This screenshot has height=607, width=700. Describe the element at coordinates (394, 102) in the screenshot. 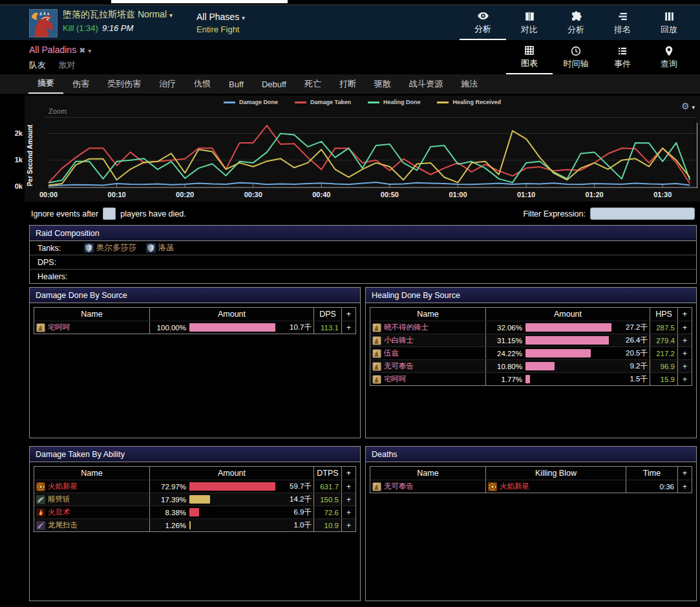

I see `legend-item: Healing Done` at that location.